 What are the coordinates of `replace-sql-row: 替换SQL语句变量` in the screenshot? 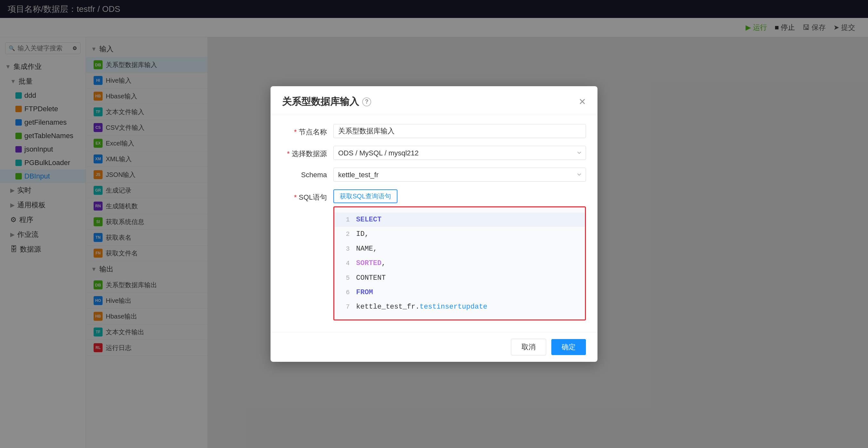 It's located at (434, 330).